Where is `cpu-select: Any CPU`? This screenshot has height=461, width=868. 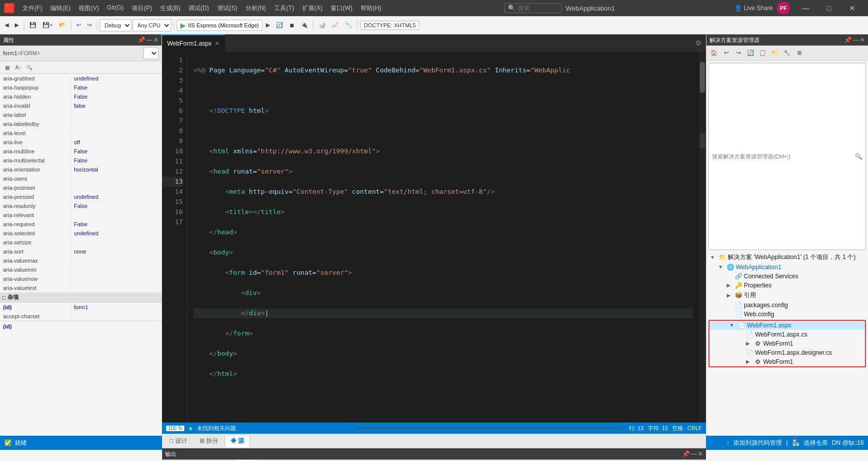
cpu-select: Any CPU is located at coordinates (152, 25).